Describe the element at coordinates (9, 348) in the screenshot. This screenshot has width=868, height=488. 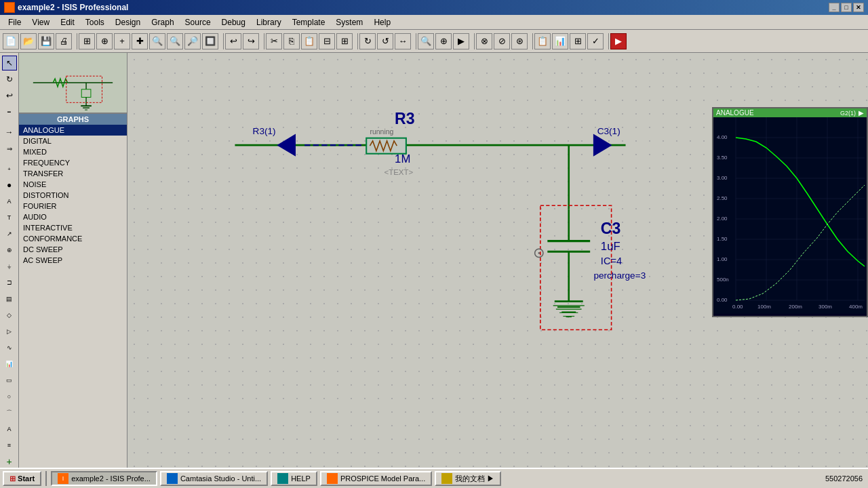
I see `generator-tool: ∿` at that location.